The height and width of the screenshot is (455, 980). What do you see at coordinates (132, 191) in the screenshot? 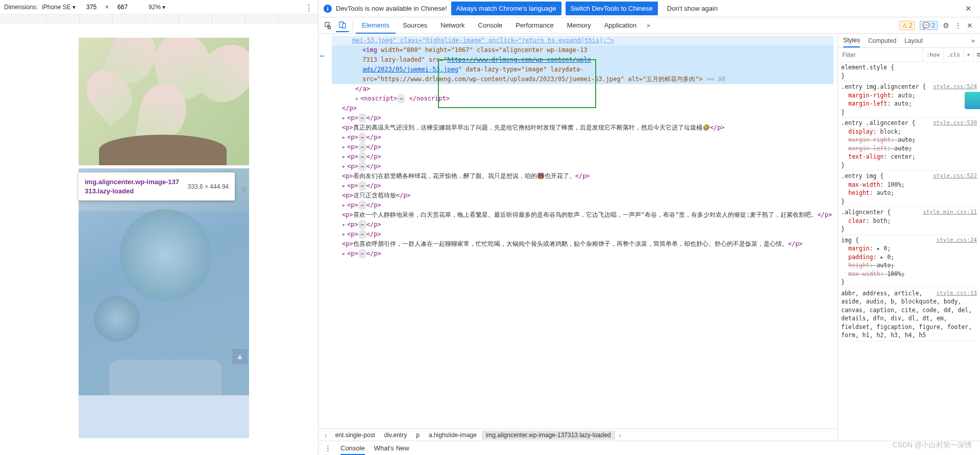
I see `tooltip-selector-2: 313.lazy-loaded` at bounding box center [132, 191].